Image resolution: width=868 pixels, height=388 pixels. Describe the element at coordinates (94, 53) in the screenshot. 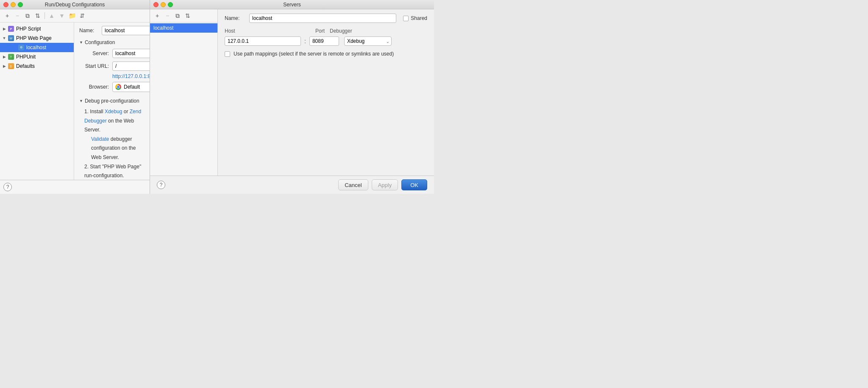

I see `server-field-label: Server:` at that location.